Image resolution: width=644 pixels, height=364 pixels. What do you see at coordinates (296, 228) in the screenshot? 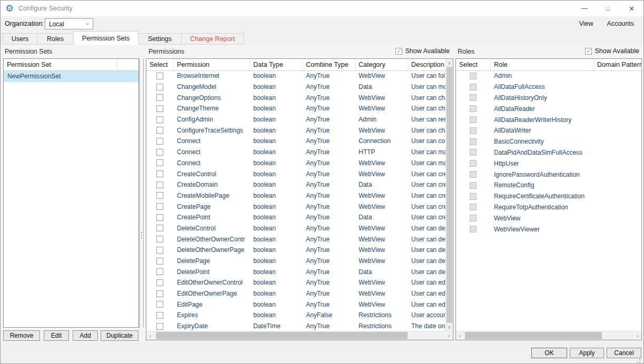
I see `permissions-table-row: DeleteControl boolean AnyTrue WebView Us…` at bounding box center [296, 228].